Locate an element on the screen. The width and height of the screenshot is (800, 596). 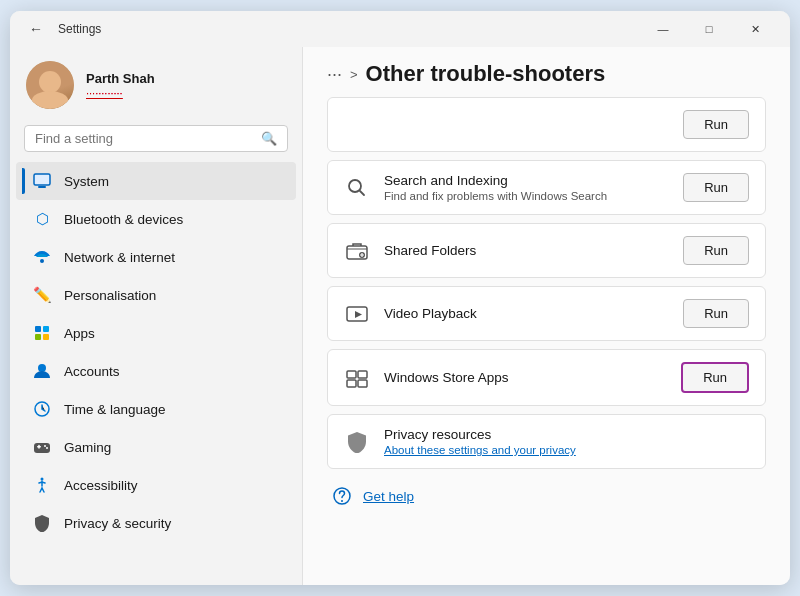
minimize-button: — is located at coordinates (663, 29).